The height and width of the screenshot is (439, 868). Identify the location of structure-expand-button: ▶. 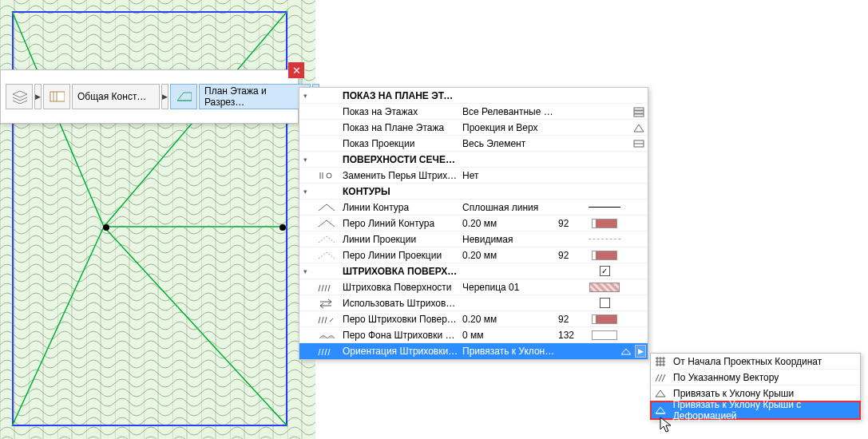
(164, 97).